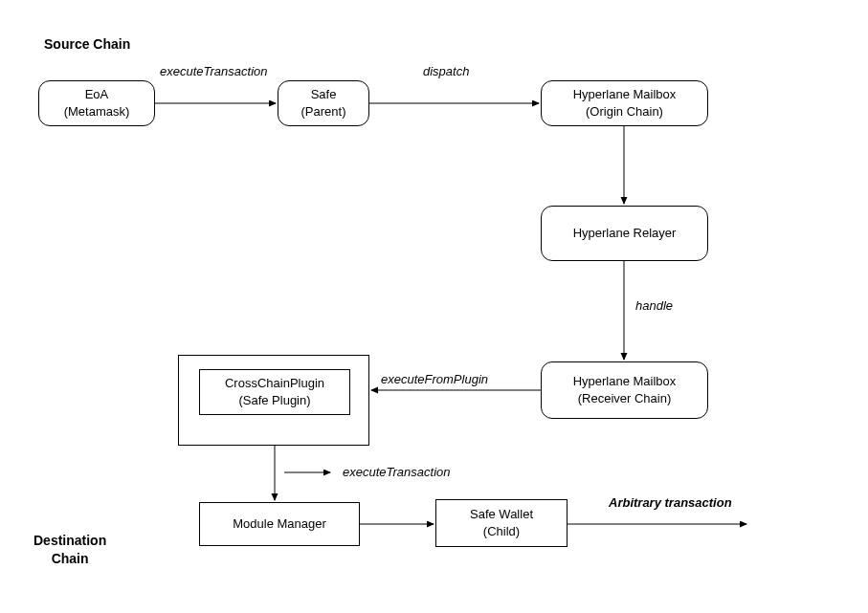  I want to click on section-source-chain: Source Chain, so click(87, 44).